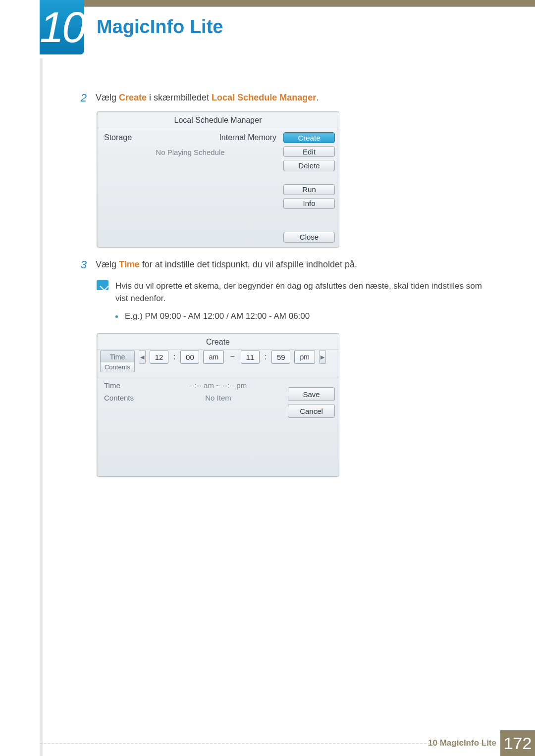 The image size is (535, 756). I want to click on summary-time-value: --:-- am ~ --:-- pm, so click(218, 385).